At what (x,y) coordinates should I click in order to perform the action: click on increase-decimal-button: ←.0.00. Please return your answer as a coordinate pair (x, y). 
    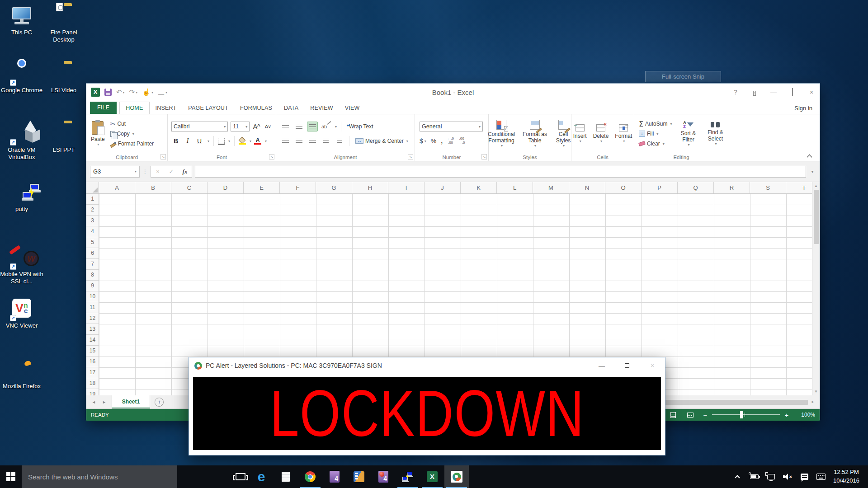
    Looking at the image, I should click on (450, 141).